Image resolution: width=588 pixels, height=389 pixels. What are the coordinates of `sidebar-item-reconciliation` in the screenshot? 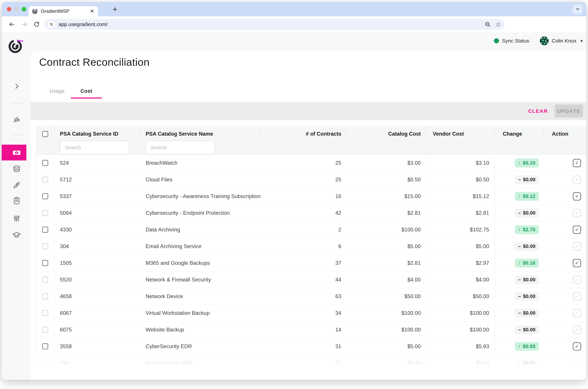 It's located at (14, 153).